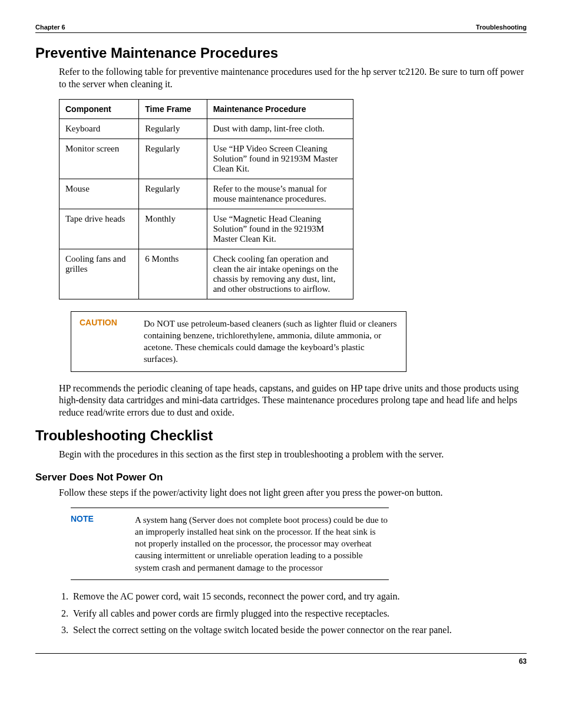 The height and width of the screenshot is (728, 562). I want to click on cell-procedure: Use “Magnetic Head Cleaning Solution” fo…, so click(280, 229).